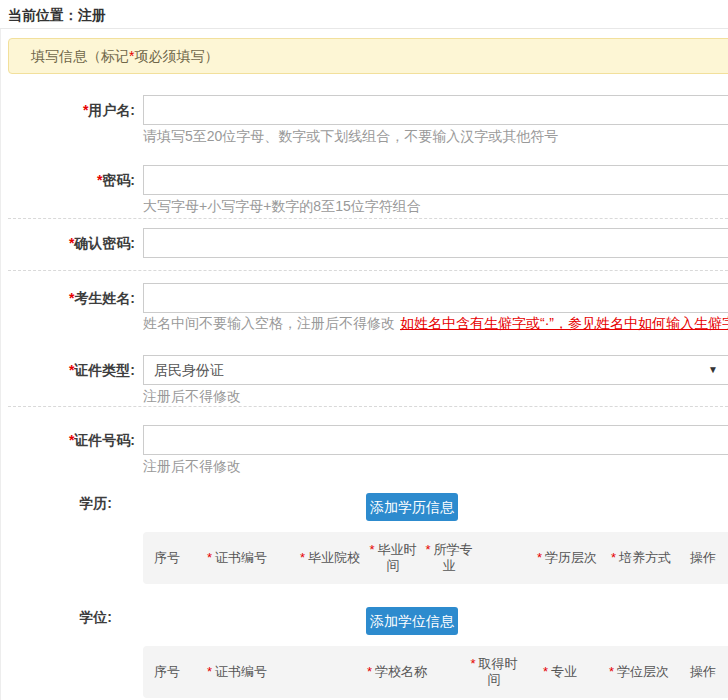 Image resolution: width=728 pixels, height=700 pixels. I want to click on confirm-password-label: *确认密码:, so click(68, 244).